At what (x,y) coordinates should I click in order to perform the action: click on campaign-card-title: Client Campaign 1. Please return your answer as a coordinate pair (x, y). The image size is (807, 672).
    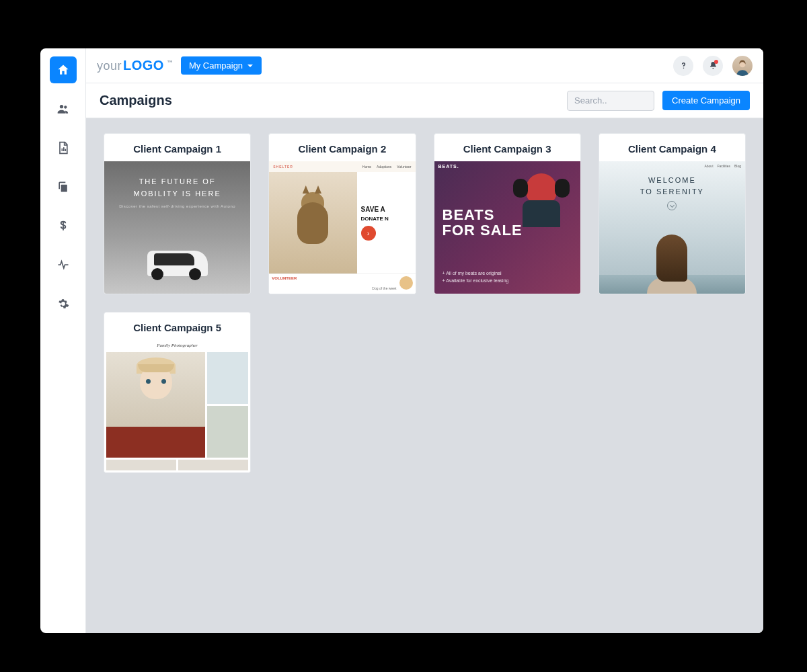
    Looking at the image, I should click on (178, 148).